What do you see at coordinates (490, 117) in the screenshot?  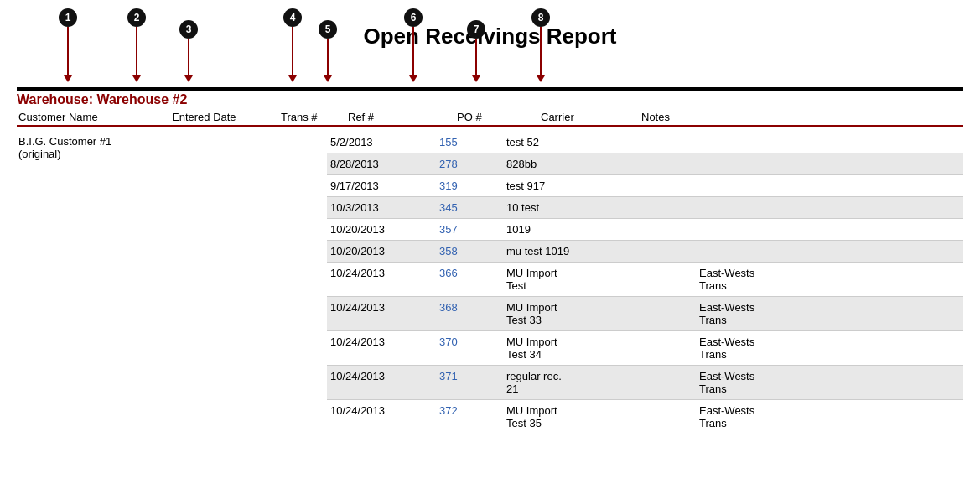 I see `column-headers: Customer Name Entered Date Trans # Ref #…` at bounding box center [490, 117].